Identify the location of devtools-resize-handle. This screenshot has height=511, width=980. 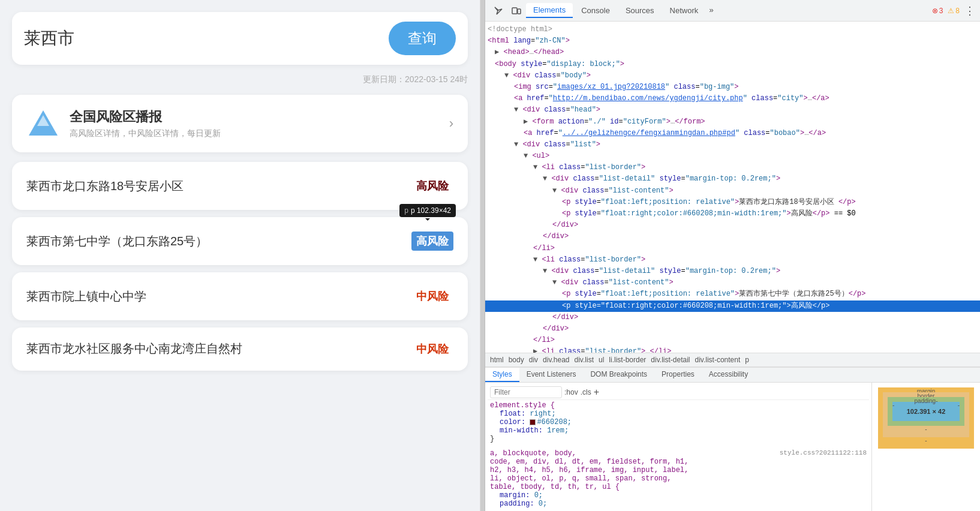
(483, 256).